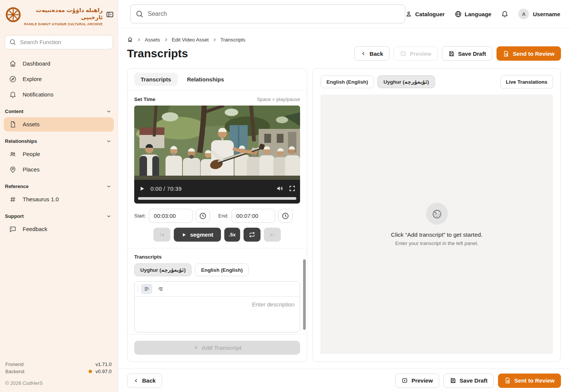  I want to click on send-to-review-button: Send to Review, so click(529, 54).